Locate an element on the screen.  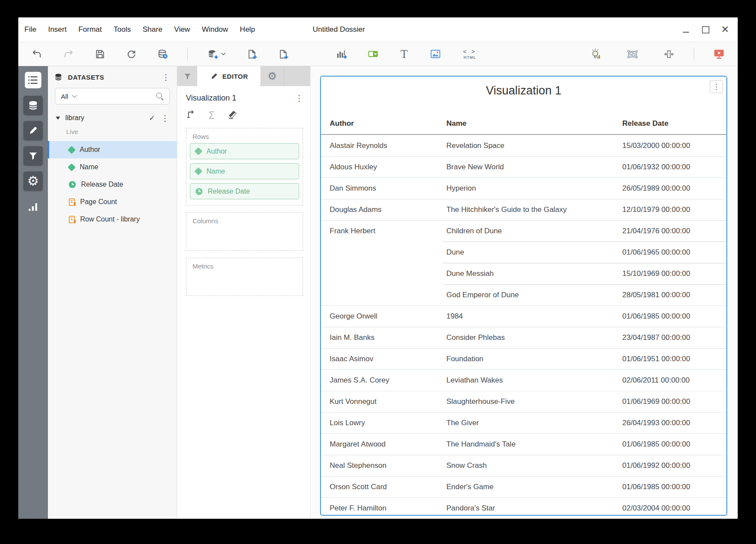
visualization-kebab-icon: ⋮ is located at coordinates (716, 87).